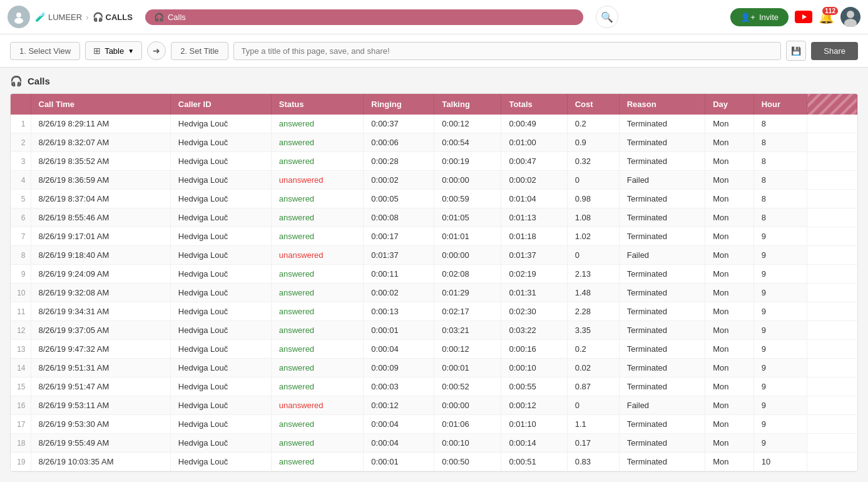 The height and width of the screenshot is (482, 868). Describe the element at coordinates (593, 143) in the screenshot. I see `cell-cost: 0.9` at that location.